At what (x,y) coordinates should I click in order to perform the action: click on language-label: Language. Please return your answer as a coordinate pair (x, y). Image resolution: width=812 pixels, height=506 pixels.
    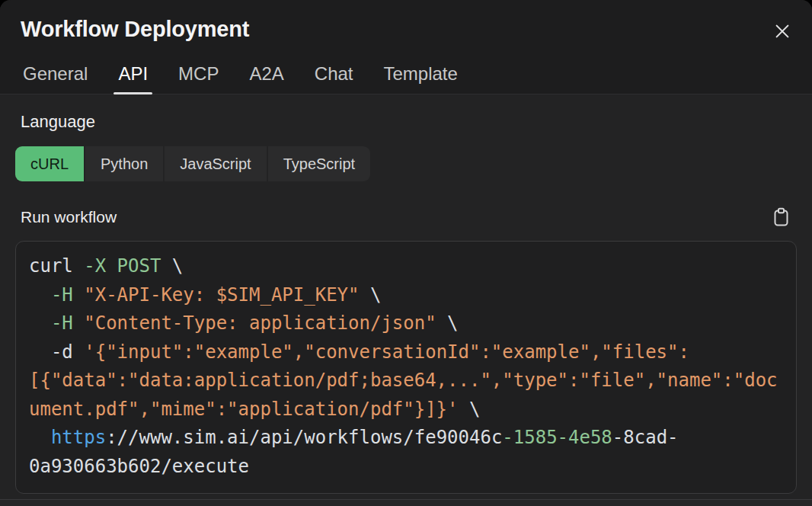
    Looking at the image, I should click on (58, 122).